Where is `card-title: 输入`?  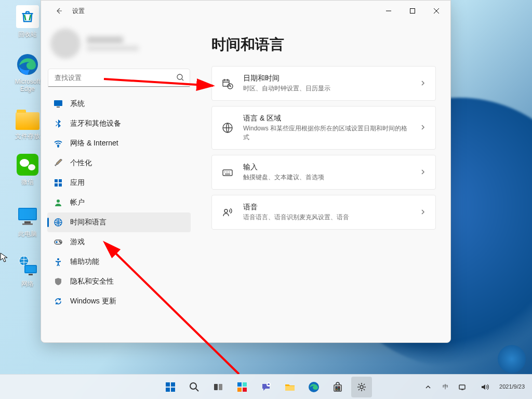
card-title: 输入 is located at coordinates (327, 167).